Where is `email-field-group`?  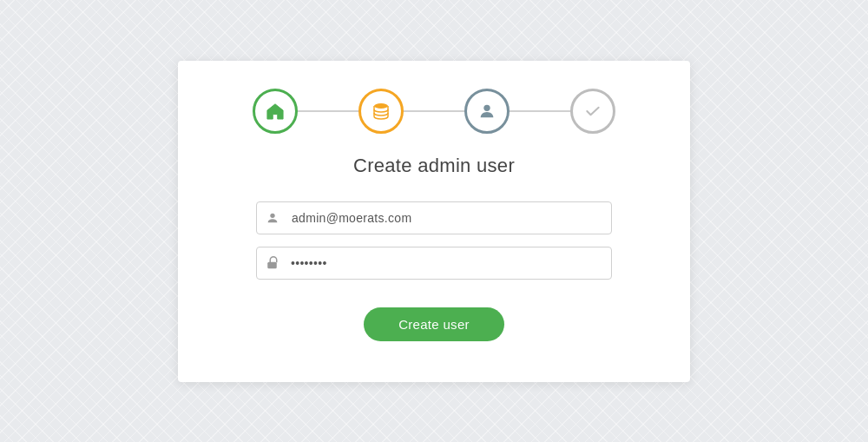 email-field-group is located at coordinates (434, 218).